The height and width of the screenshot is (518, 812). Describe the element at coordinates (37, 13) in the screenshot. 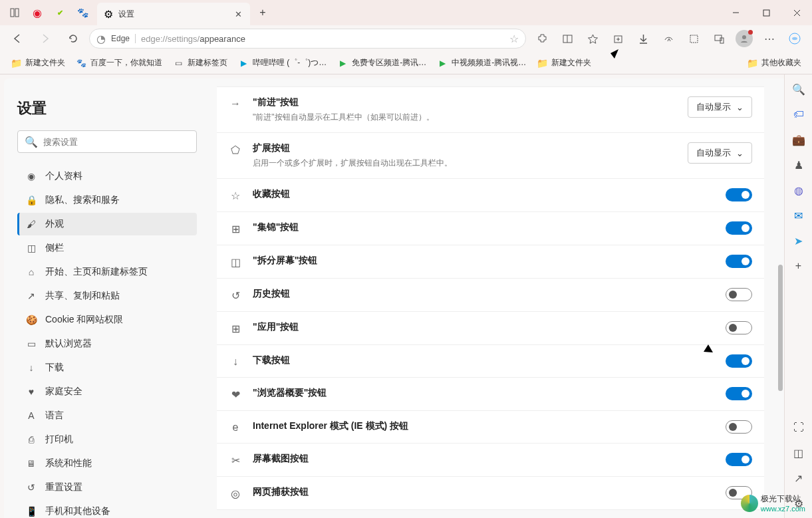

I see `weibo-tab-icon: ◉` at that location.